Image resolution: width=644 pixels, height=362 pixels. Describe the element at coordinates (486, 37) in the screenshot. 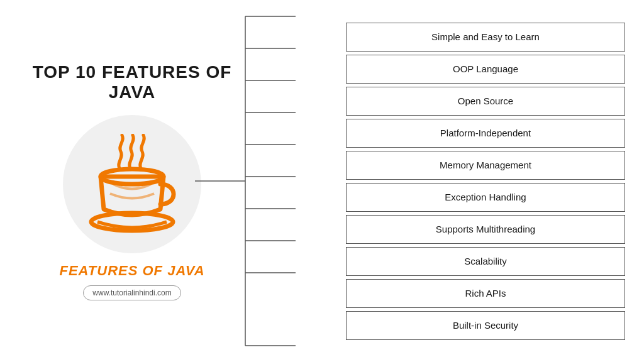

I see `feature-item-1: Simple and Easy to Learn` at that location.